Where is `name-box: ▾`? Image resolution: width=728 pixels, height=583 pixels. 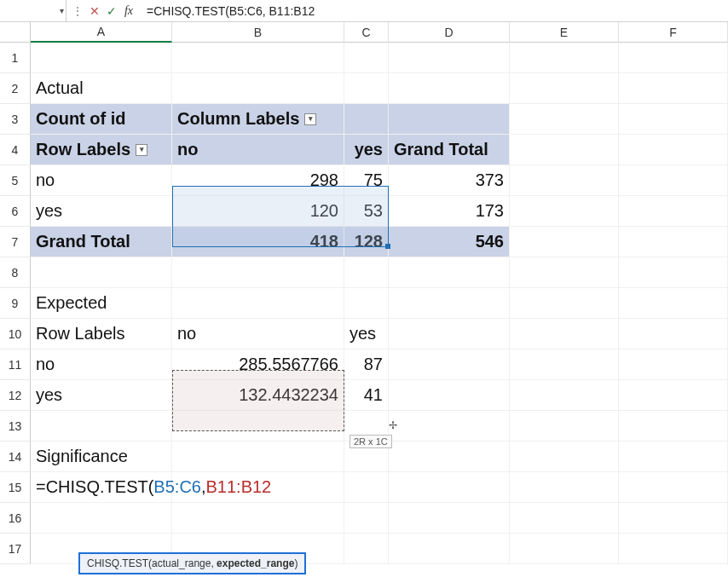 name-box: ▾ is located at coordinates (33, 10).